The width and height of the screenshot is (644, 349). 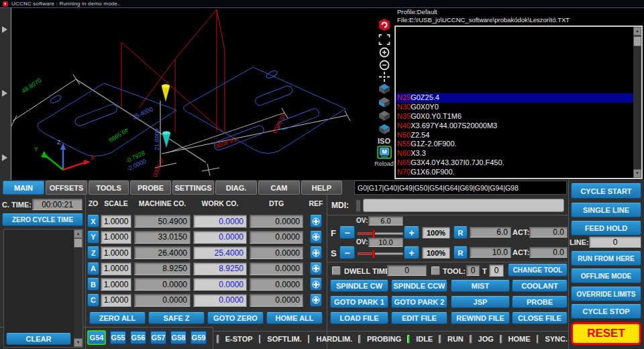 What do you see at coordinates (358, 205) in the screenshot?
I see `mdi-mini-button` at bounding box center [358, 205].